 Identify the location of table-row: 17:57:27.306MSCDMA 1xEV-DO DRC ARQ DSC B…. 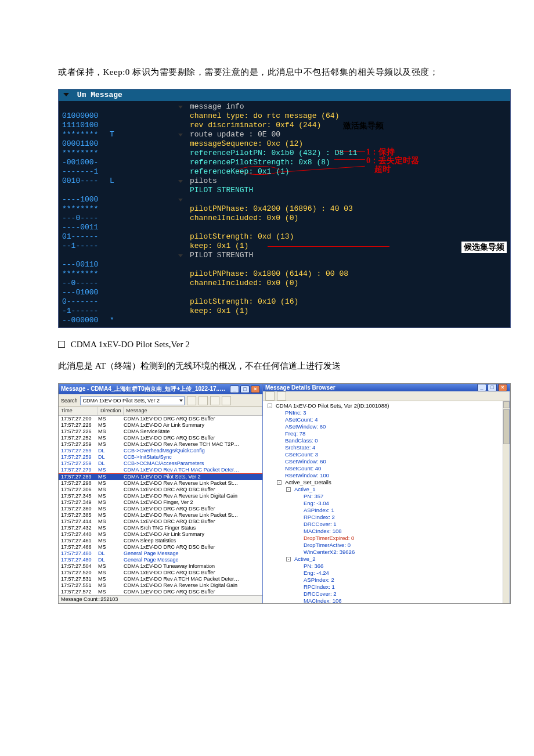
(160, 490).